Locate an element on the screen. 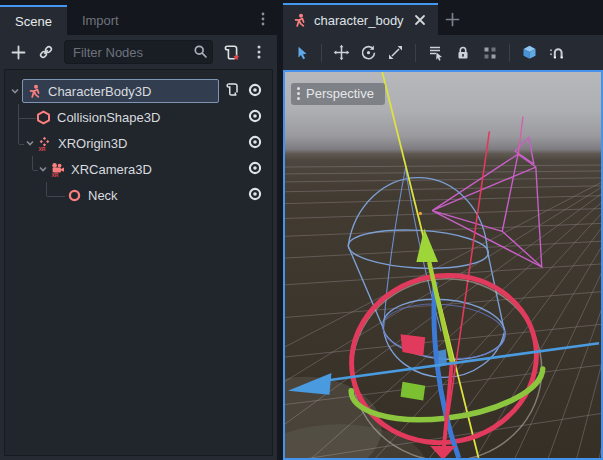  lock-button is located at coordinates (462, 53).